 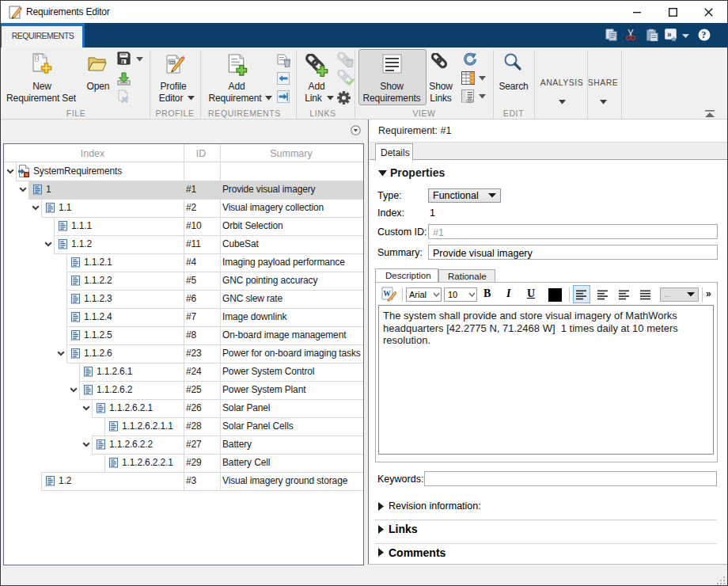 What do you see at coordinates (387, 294) in the screenshot?
I see `svg-text: W` at bounding box center [387, 294].